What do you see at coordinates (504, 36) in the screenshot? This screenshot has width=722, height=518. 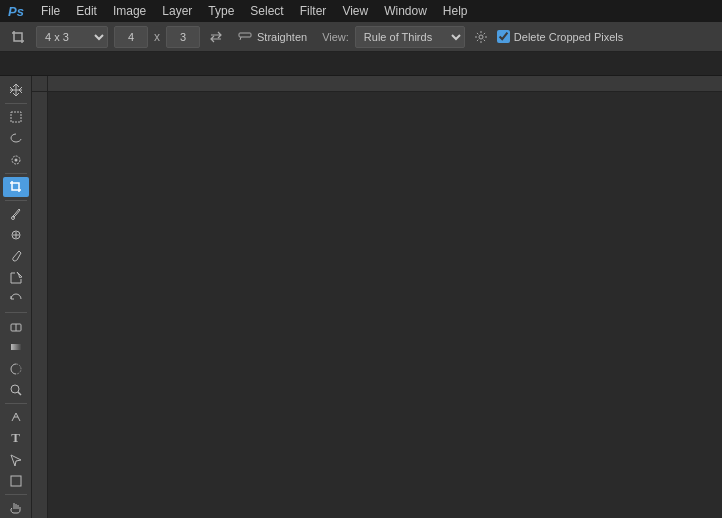 I see `delete-cropped-pixels-checkbox` at bounding box center [504, 36].